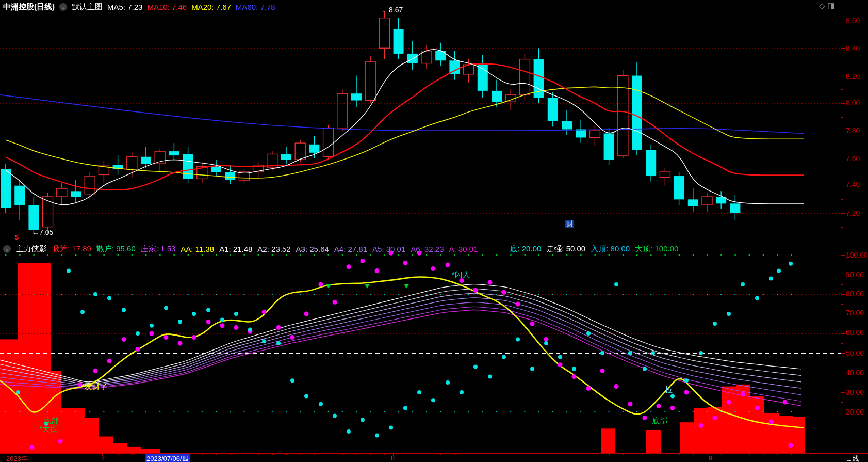 The image size is (868, 462). What do you see at coordinates (125, 7) in the screenshot?
I see `ma5-readout: MA5: 7.23` at bounding box center [125, 7].